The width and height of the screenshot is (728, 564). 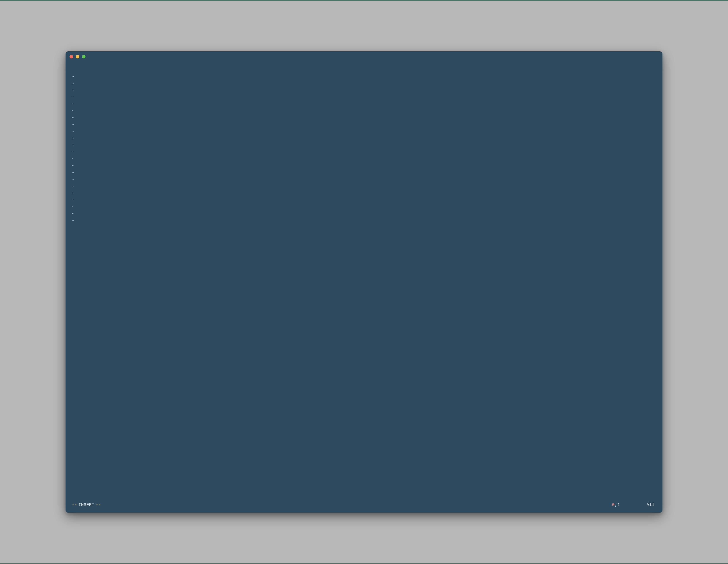 I want to click on cursor-row: 0, so click(x=613, y=505).